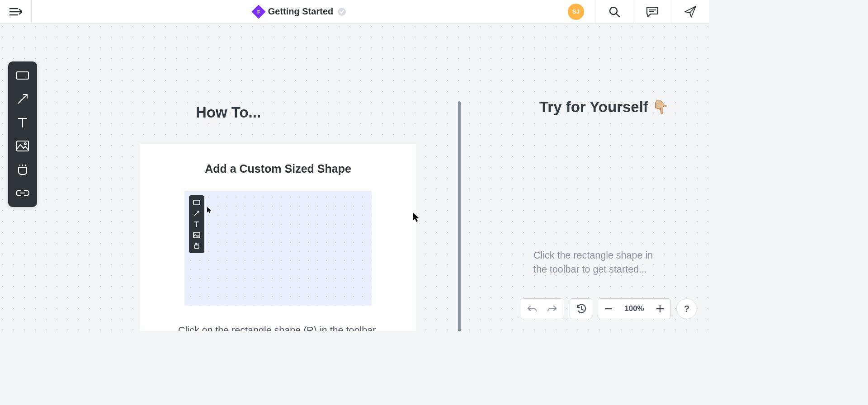  What do you see at coordinates (416, 217) in the screenshot?
I see `mouse-cursor-icon` at bounding box center [416, 217].